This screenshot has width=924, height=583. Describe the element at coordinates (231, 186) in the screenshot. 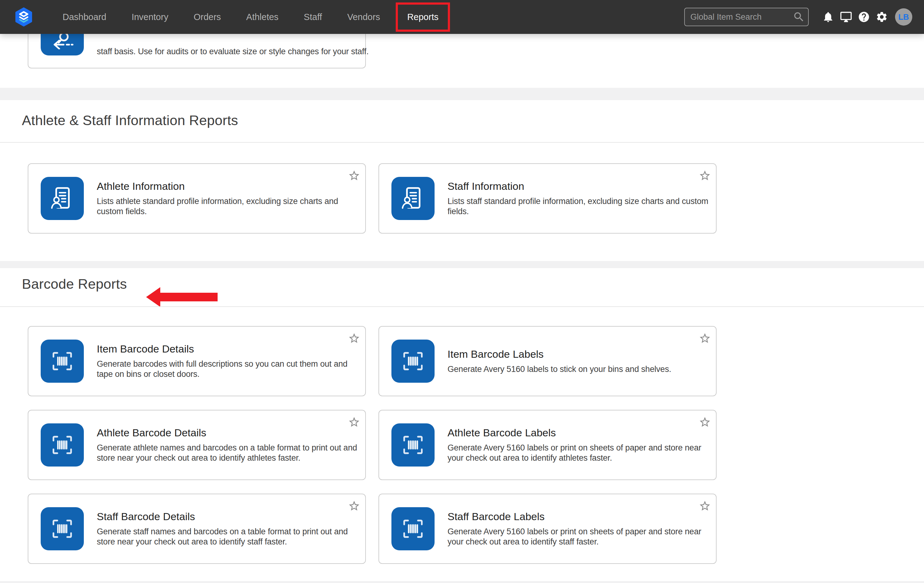

I see `report-card-title: Athlete Information` at that location.